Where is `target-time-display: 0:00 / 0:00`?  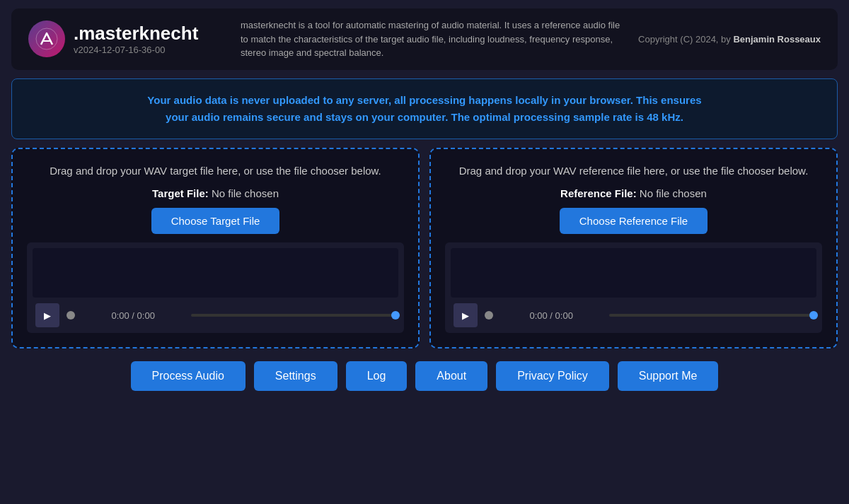
target-time-display: 0:00 / 0:00 is located at coordinates (133, 315).